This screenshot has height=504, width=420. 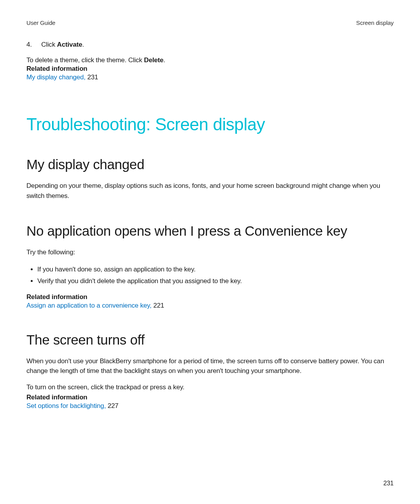 What do you see at coordinates (34, 45) in the screenshot?
I see `step-number: 4.` at bounding box center [34, 45].